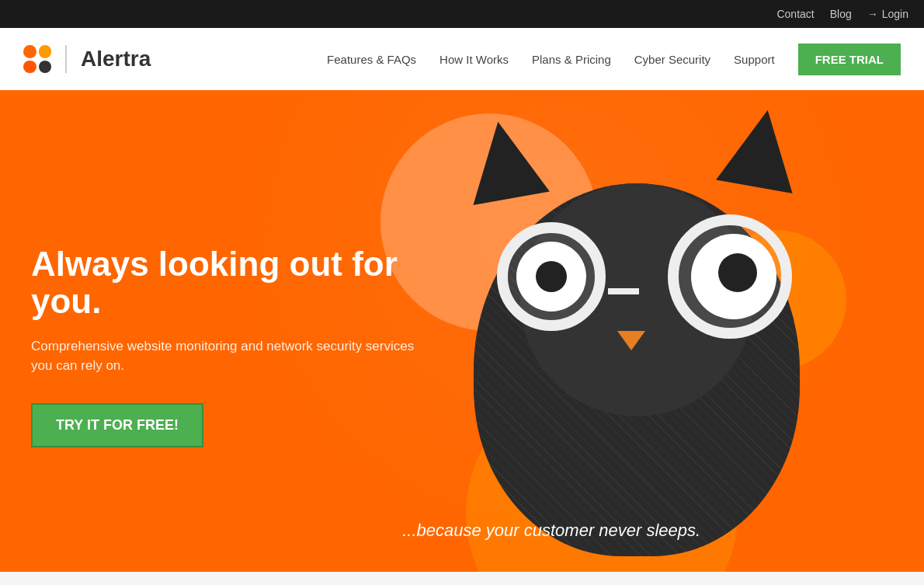 This screenshot has width=924, height=585. I want to click on pupil-left, so click(551, 277).